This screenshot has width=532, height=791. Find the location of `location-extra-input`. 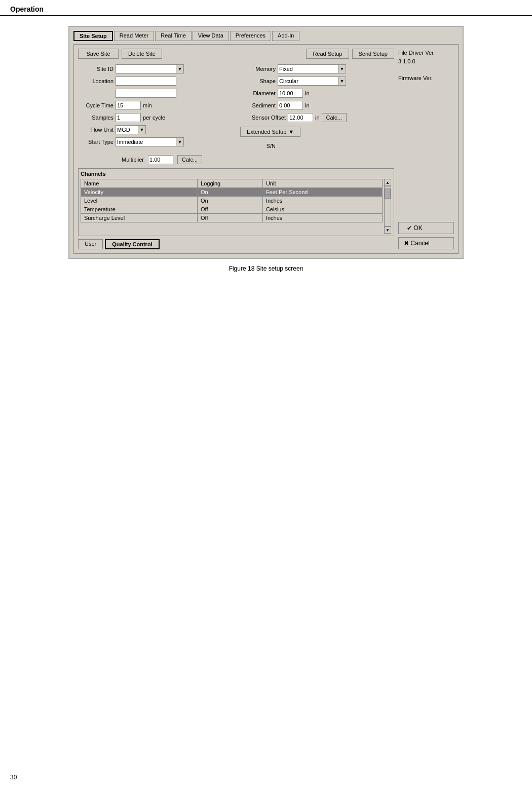

location-extra-input is located at coordinates (146, 93).